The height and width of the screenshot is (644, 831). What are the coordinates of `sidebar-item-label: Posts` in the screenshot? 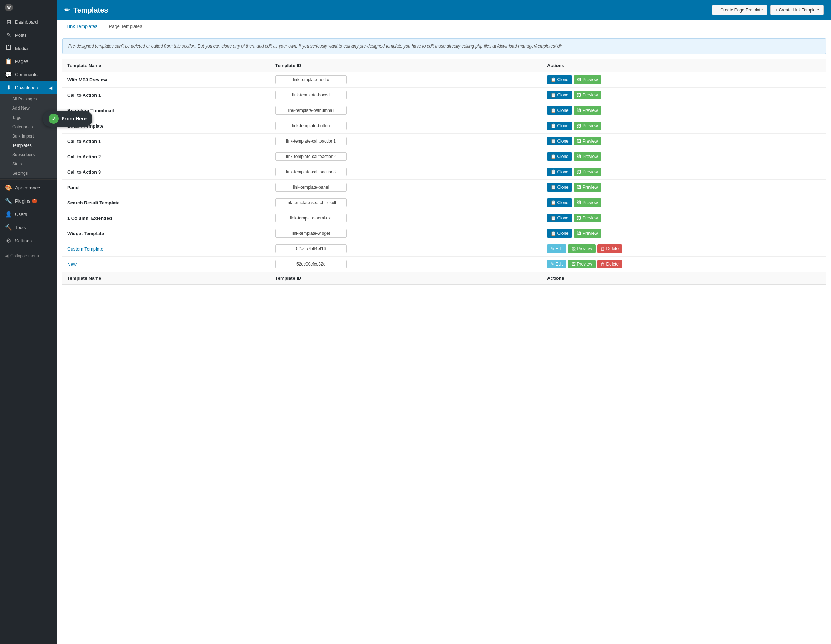 It's located at (21, 35).